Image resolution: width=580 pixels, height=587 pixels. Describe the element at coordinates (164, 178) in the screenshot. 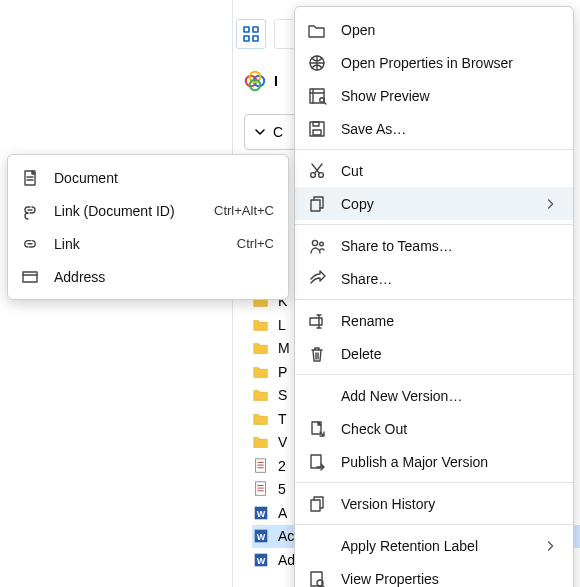

I see `submenu-item-label: Document` at that location.